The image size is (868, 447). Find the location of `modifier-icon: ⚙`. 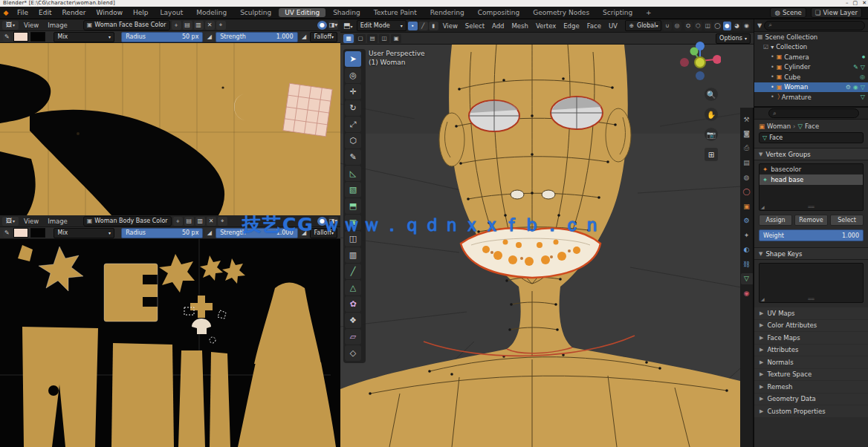

modifier-icon: ⚙ is located at coordinates (849, 88).